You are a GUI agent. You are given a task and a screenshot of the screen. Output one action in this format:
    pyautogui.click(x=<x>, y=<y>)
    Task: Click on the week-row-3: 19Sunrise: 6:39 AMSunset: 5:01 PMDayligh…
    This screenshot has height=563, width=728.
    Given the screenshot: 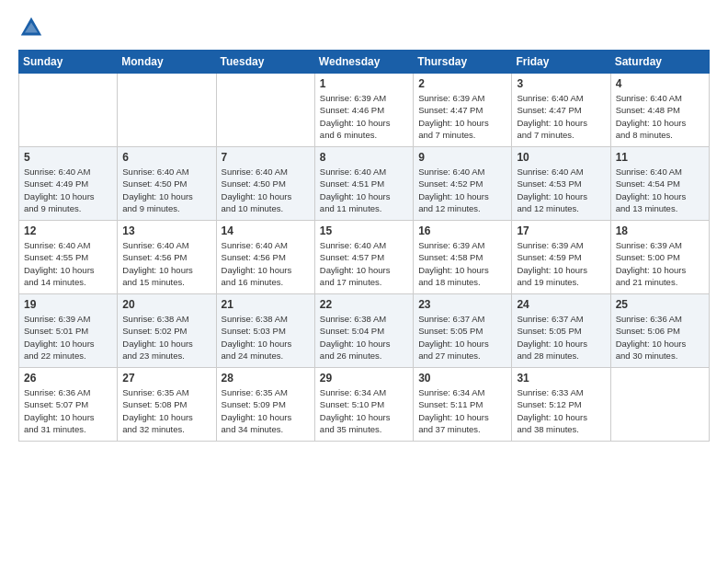 What is the action you would take?
    pyautogui.click(x=364, y=331)
    